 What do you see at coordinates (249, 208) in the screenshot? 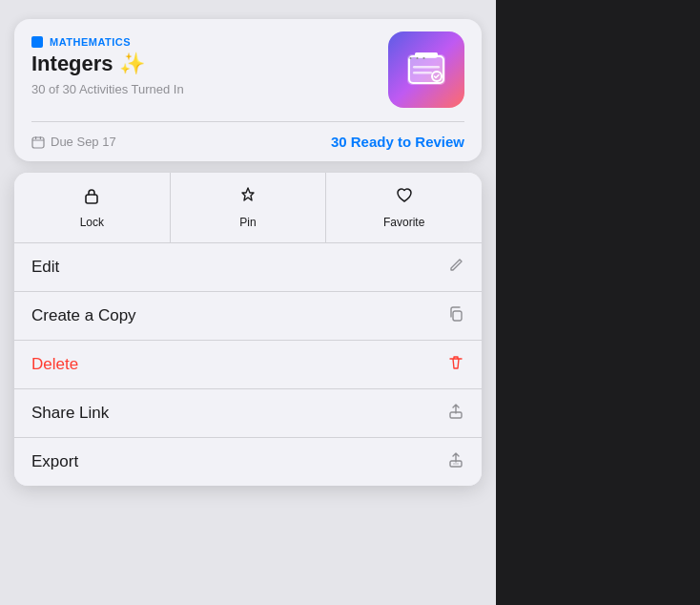
I see `pin-button: Pin` at bounding box center [249, 208].